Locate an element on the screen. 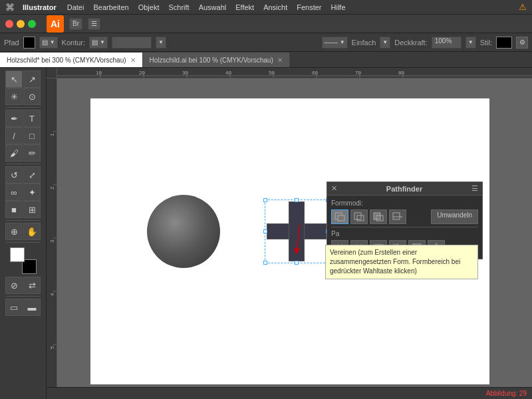 The height and width of the screenshot is (399, 532). stroke-style-arrow: ▼ is located at coordinates (342, 43).